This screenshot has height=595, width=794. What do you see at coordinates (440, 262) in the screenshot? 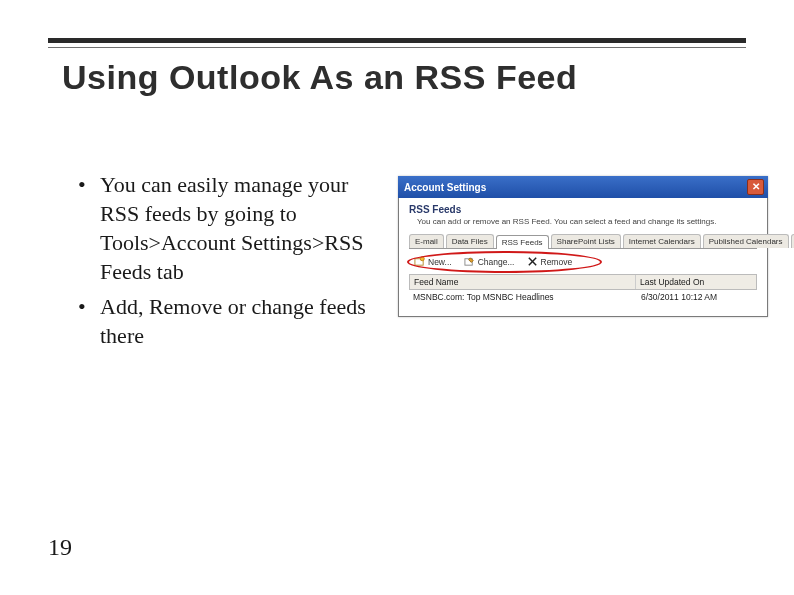
I see `new-label: New...` at bounding box center [440, 262].